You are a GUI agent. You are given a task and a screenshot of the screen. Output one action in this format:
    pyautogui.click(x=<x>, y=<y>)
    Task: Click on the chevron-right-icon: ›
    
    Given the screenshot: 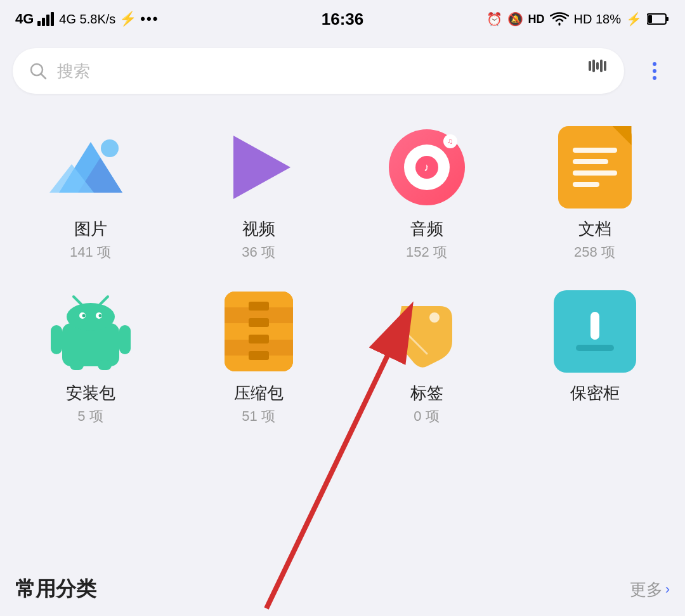 What is the action you would take?
    pyautogui.click(x=667, y=589)
    